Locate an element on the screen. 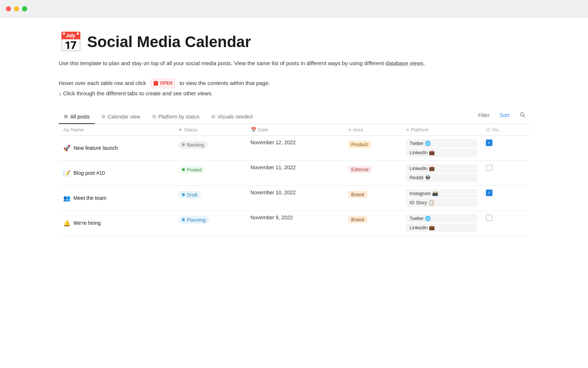 The width and height of the screenshot is (588, 368). platform-list: Instagram 📸IG Story 📋 is located at coordinates (441, 198).